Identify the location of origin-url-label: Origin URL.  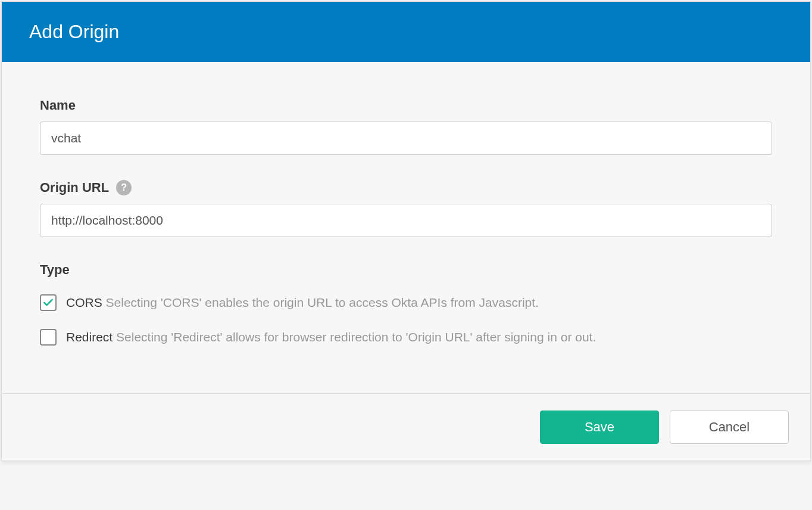
(74, 188).